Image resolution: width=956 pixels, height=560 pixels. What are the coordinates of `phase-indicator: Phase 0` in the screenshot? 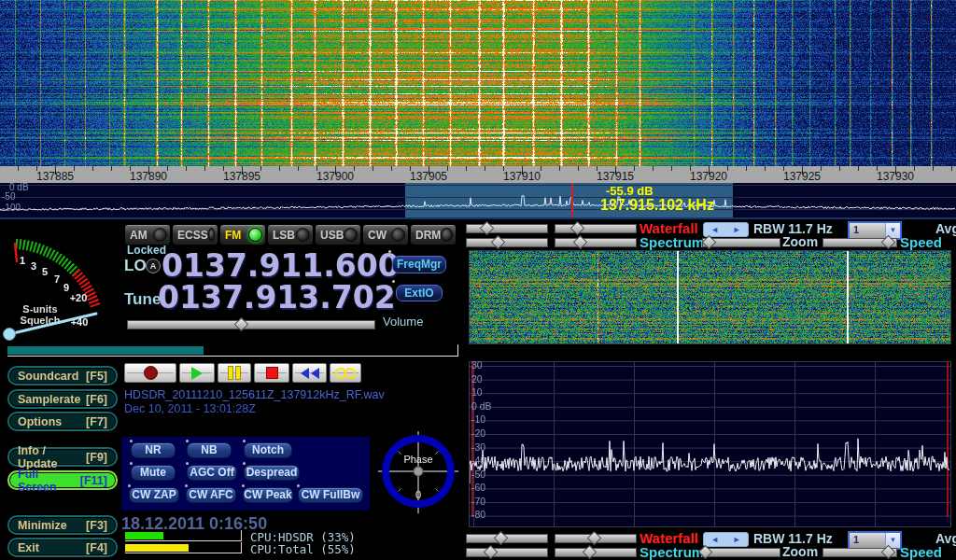 It's located at (418, 472).